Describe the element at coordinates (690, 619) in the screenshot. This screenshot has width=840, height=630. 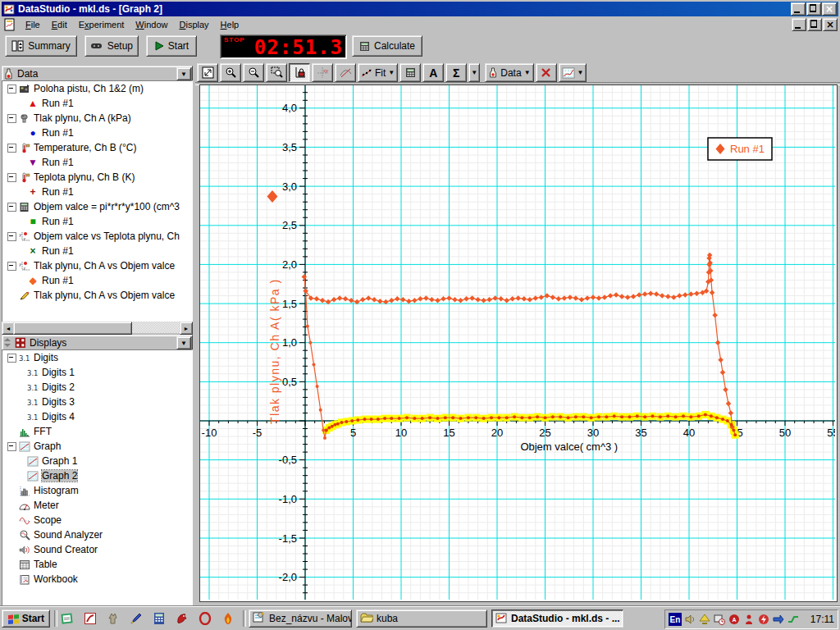
I see `tray-volume-icon` at that location.